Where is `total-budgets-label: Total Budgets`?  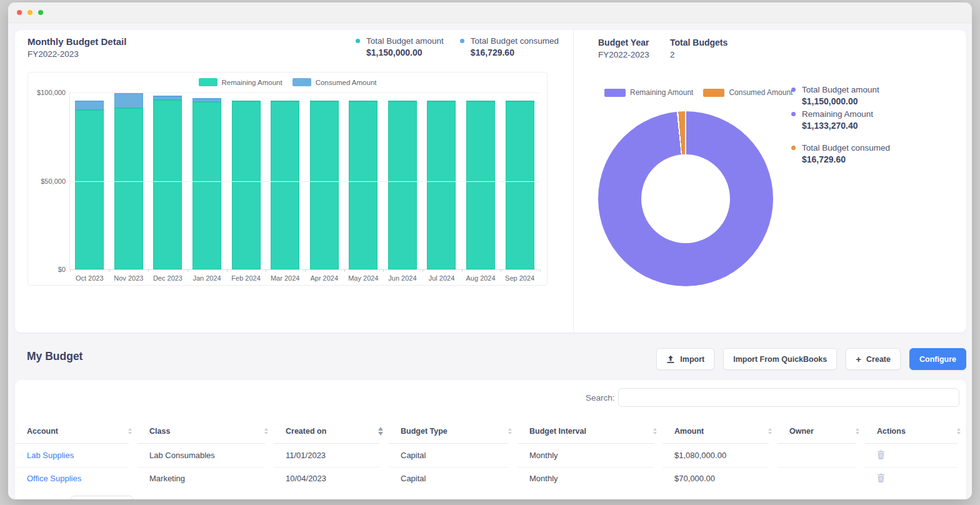 total-budgets-label: Total Budgets is located at coordinates (699, 42).